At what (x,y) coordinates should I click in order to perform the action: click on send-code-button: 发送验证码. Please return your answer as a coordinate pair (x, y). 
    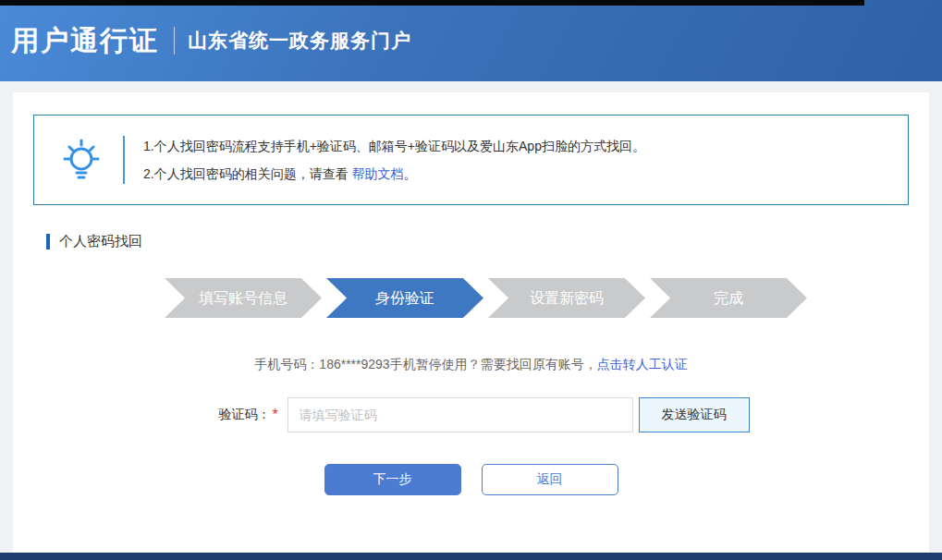
    Looking at the image, I should click on (694, 415).